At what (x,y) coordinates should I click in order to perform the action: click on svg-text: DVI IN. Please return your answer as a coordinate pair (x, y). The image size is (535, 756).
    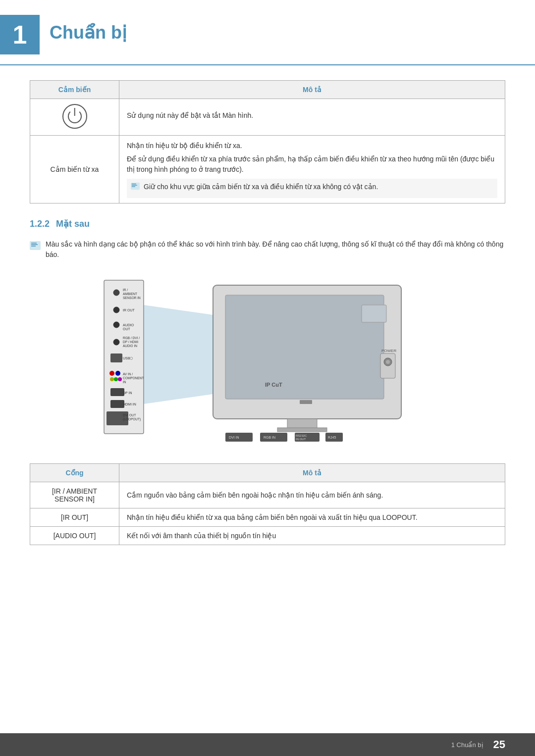
    Looking at the image, I should click on (234, 438).